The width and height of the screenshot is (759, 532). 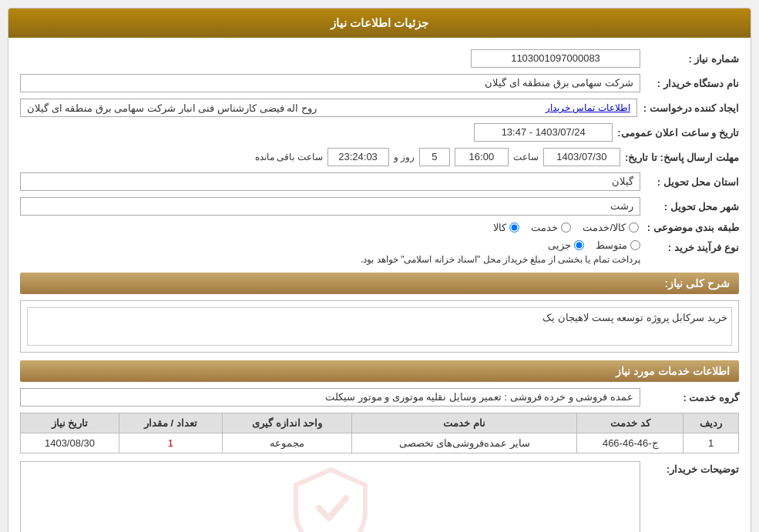 What do you see at coordinates (693, 83) in the screenshot?
I see `buyer-org-label: نام دستگاه خریدار :` at bounding box center [693, 83].